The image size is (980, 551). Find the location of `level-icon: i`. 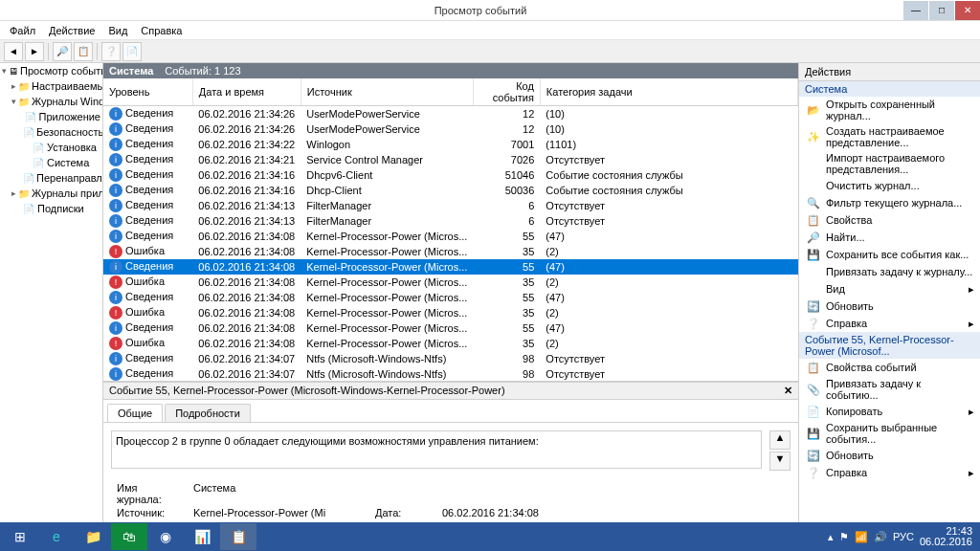

level-icon: i is located at coordinates (116, 374).